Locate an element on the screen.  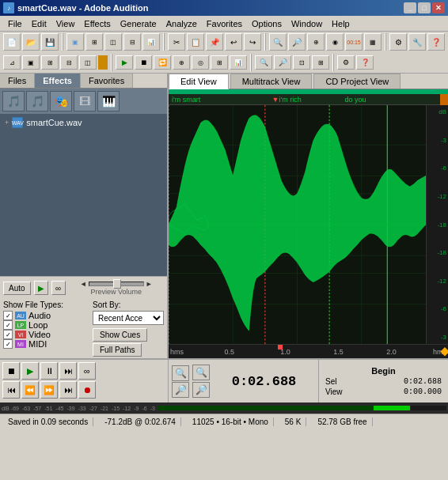
toolbar-cut: ✂ is located at coordinates (177, 42).